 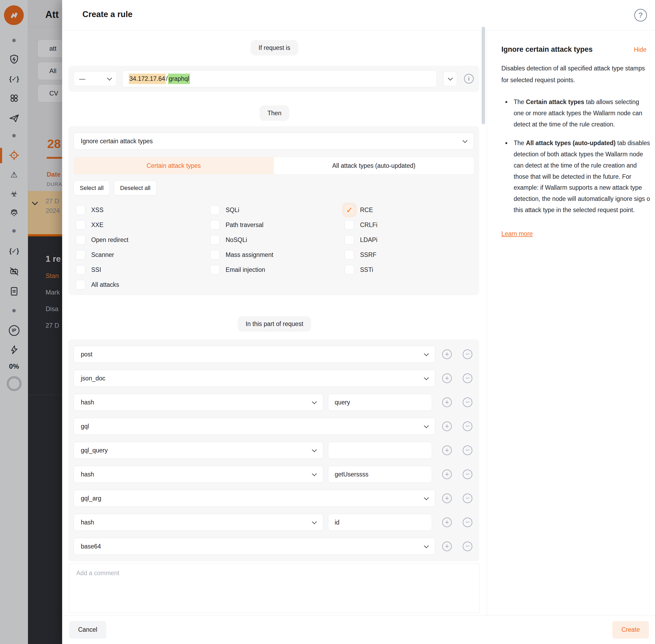 What do you see at coordinates (275, 589) in the screenshot?
I see `comment-textarea` at bounding box center [275, 589].